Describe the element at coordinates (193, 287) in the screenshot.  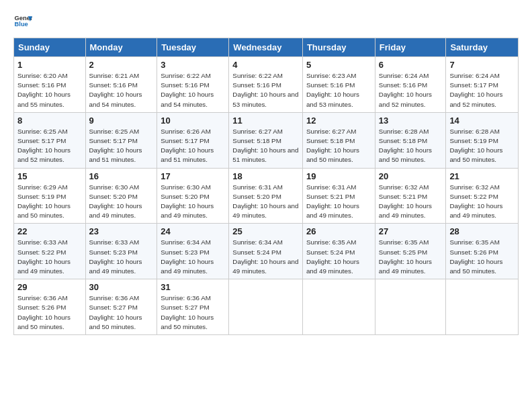
I see `day-number: 31` at that location.